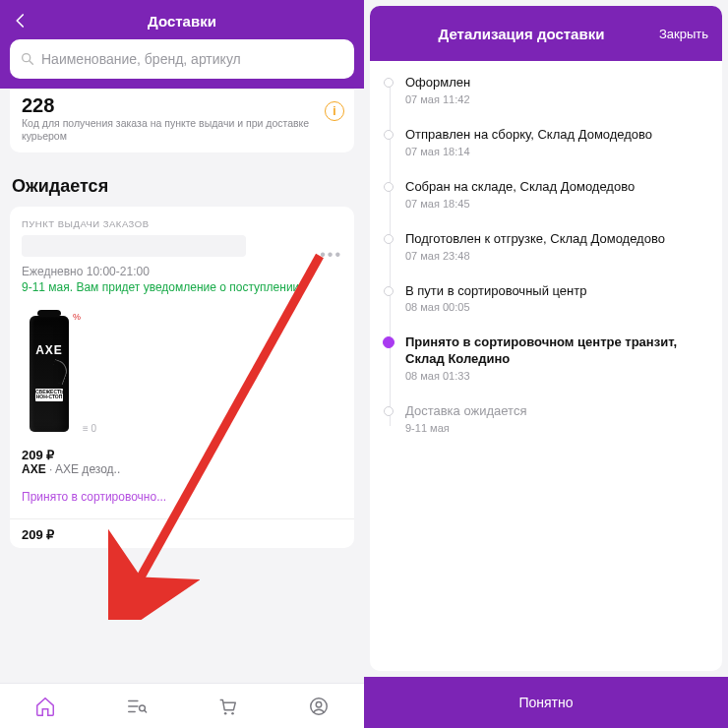 Image resolution: width=728 pixels, height=728 pixels. I want to click on product-status-link: Принято в сортировочно..., so click(182, 498).